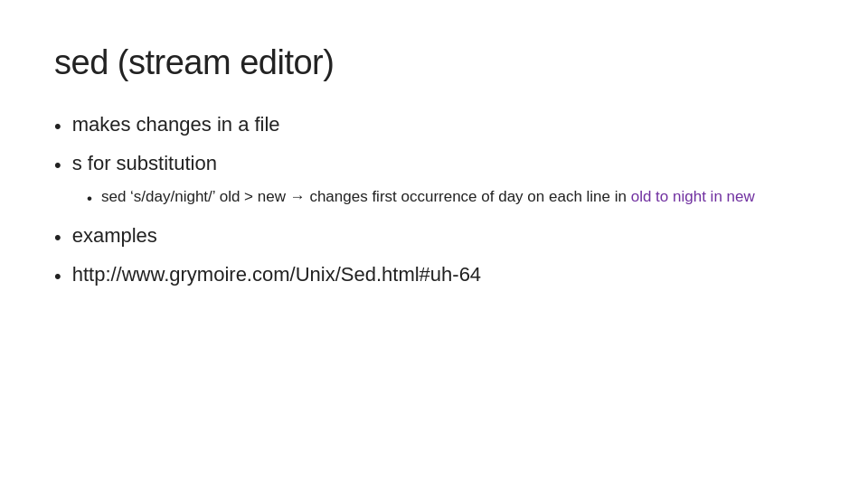  Describe the element at coordinates (450, 198) in the screenshot. I see `sub-bullet-item-1: • sed ‘s/day/night/’ old > new → changes…` at that location.